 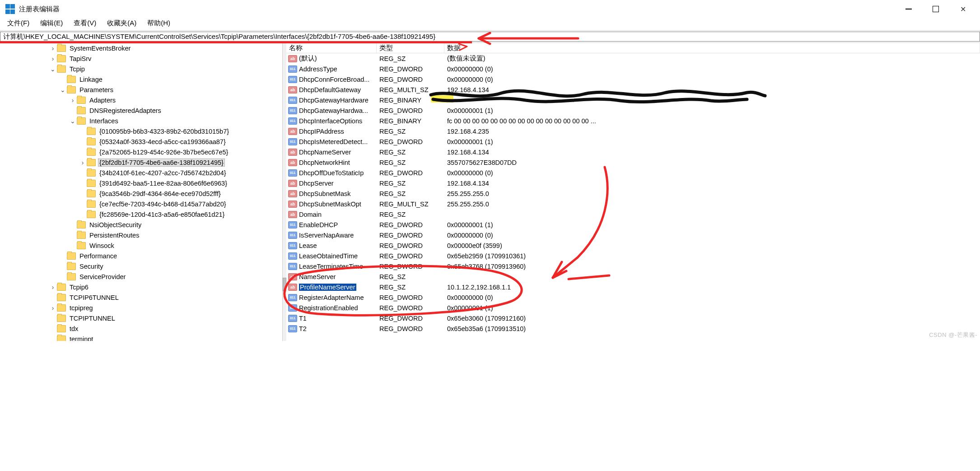 What do you see at coordinates (909, 9) in the screenshot?
I see `minimize-button` at bounding box center [909, 9].